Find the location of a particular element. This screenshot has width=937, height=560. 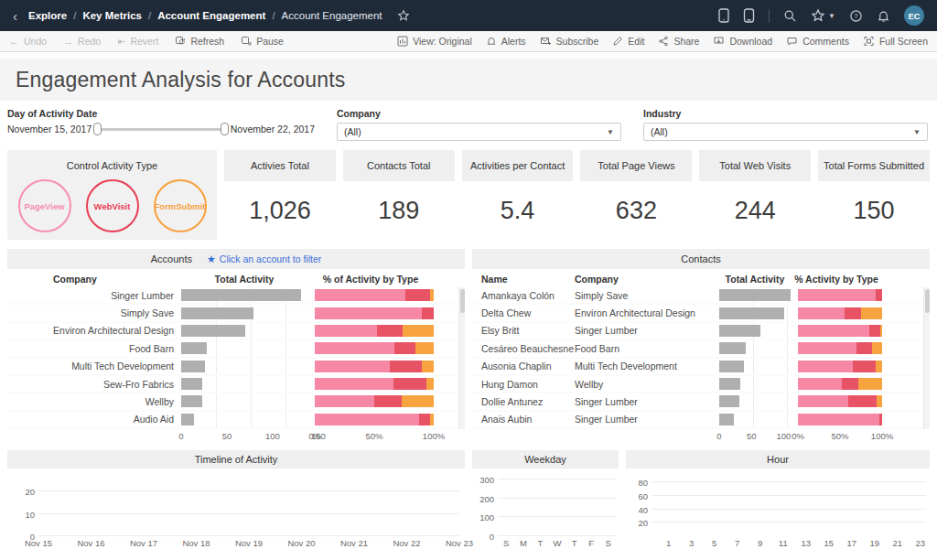

revert-icon: ⇤ is located at coordinates (121, 42).